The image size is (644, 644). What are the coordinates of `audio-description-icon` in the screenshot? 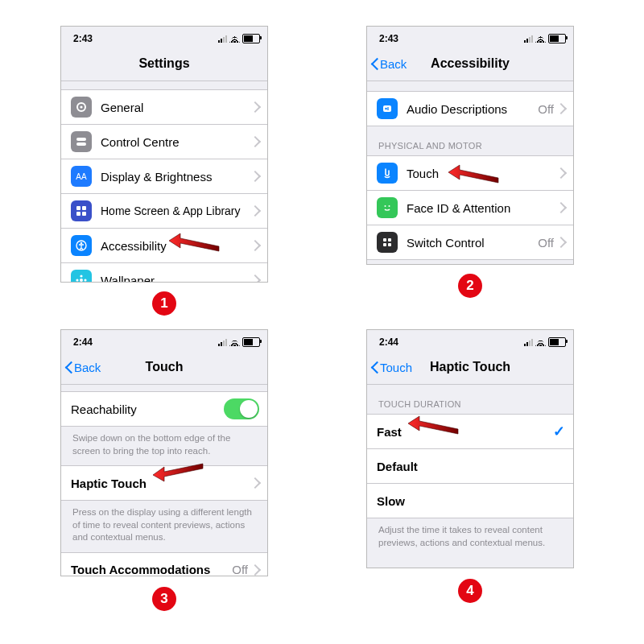 It's located at (387, 109).